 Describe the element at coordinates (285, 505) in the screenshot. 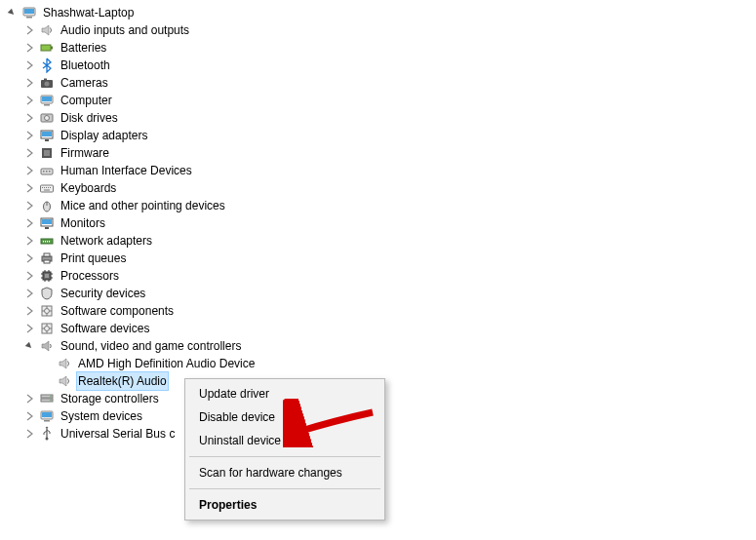

I see `ctx-properties: Properties` at that location.